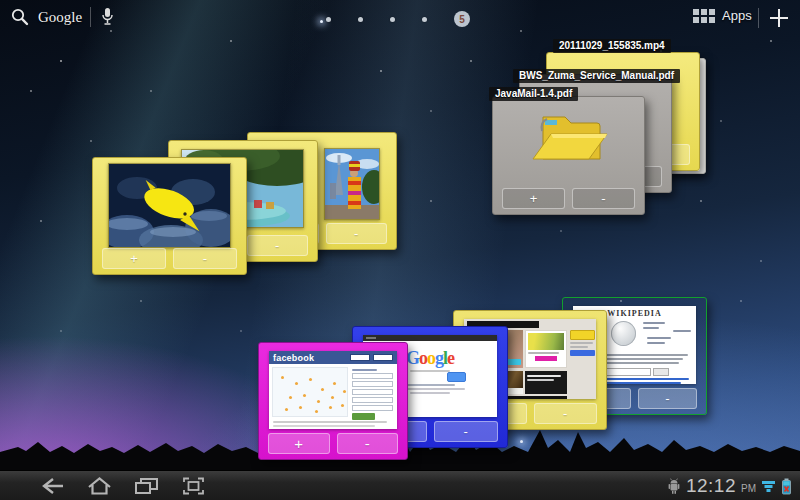  What do you see at coordinates (462, 20) in the screenshot?
I see `current-page-number: 5` at bounding box center [462, 20].